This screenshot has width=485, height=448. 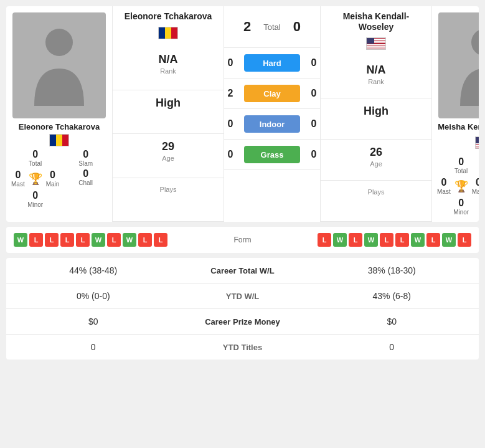 I want to click on player2-middle-name: Meisha Kendall-Woseley, so click(x=376, y=21).